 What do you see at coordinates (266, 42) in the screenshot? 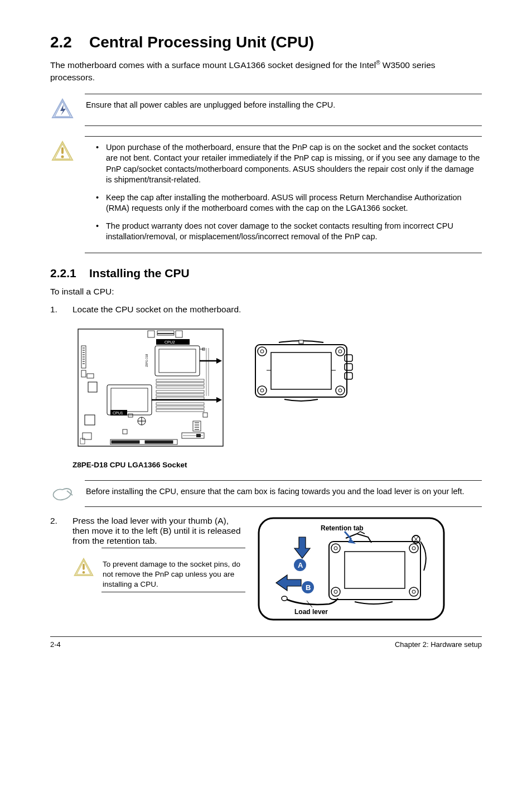
I see `section-title: 2.2Central Processing Unit (CPU)` at bounding box center [266, 42].